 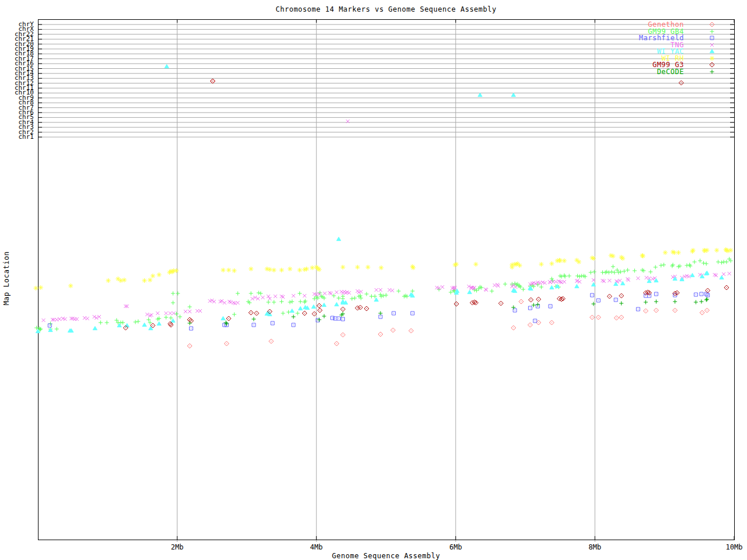 What do you see at coordinates (595, 547) in the screenshot?
I see `x-tick-label-8mb: 8Mb` at bounding box center [595, 547].